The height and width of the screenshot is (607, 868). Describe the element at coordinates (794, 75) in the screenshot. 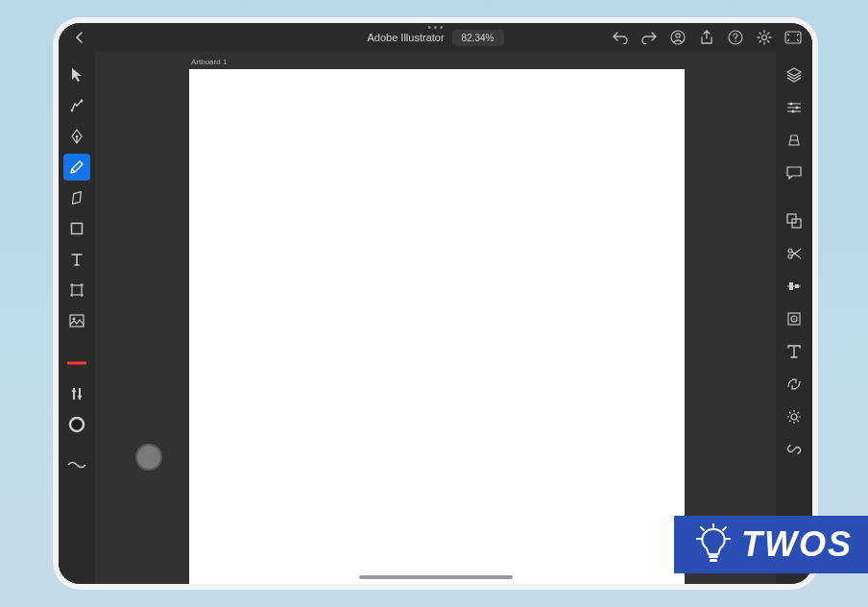

I see `layers-panel-button` at that location.